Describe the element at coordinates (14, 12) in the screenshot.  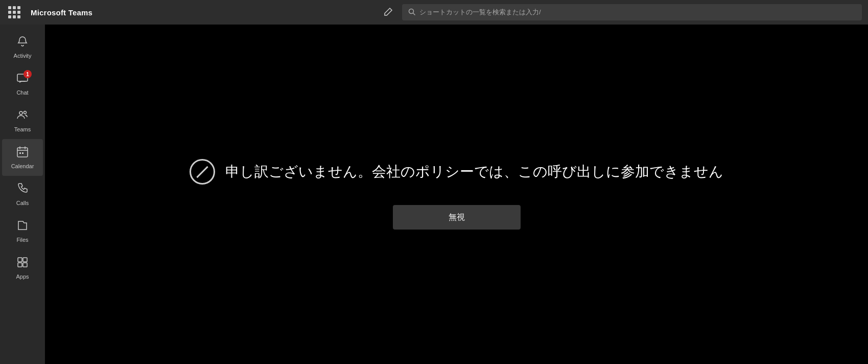
I see `app-grid-icon` at that location.